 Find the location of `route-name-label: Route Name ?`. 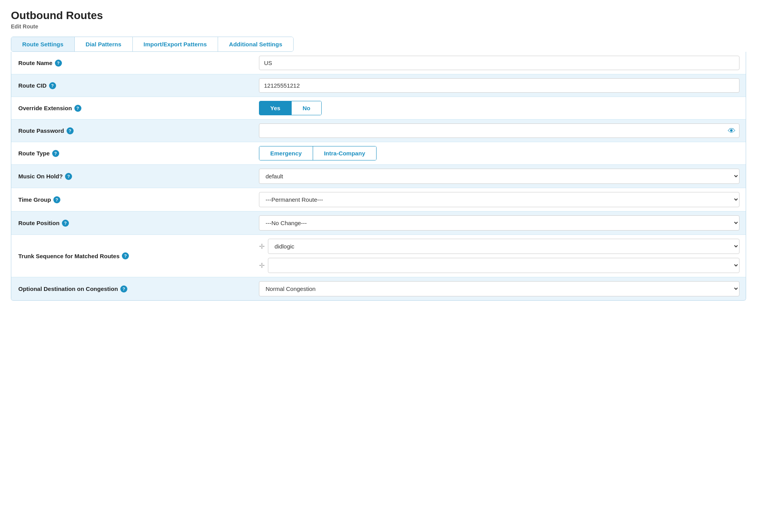

route-name-label: Route Name ? is located at coordinates (132, 63).